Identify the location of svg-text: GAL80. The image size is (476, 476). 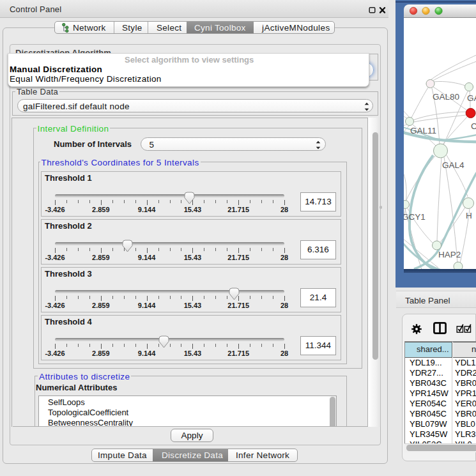
(446, 97).